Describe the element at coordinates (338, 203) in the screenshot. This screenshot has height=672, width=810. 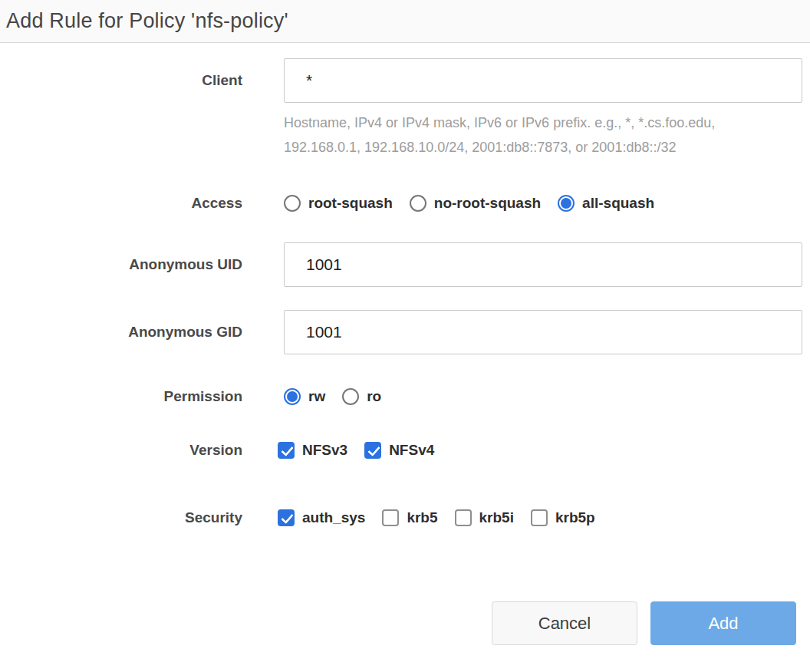
I see `access-option-root-squash: root-squash` at that location.